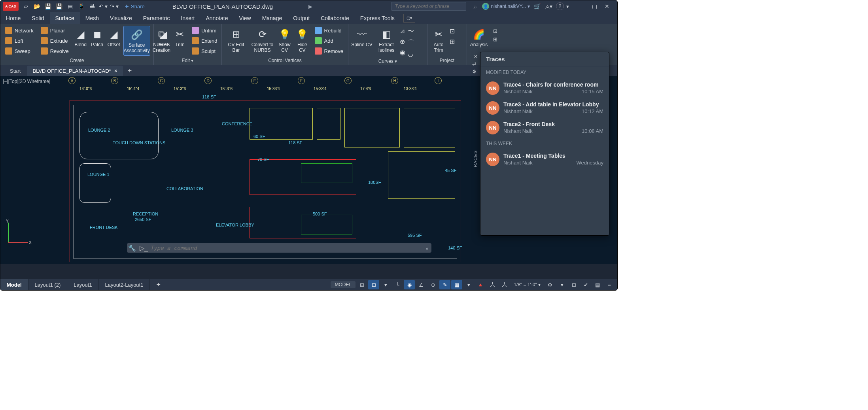 The image size is (868, 410). What do you see at coordinates (272, 18) in the screenshot?
I see `menu-manage: Manage` at bounding box center [272, 18].